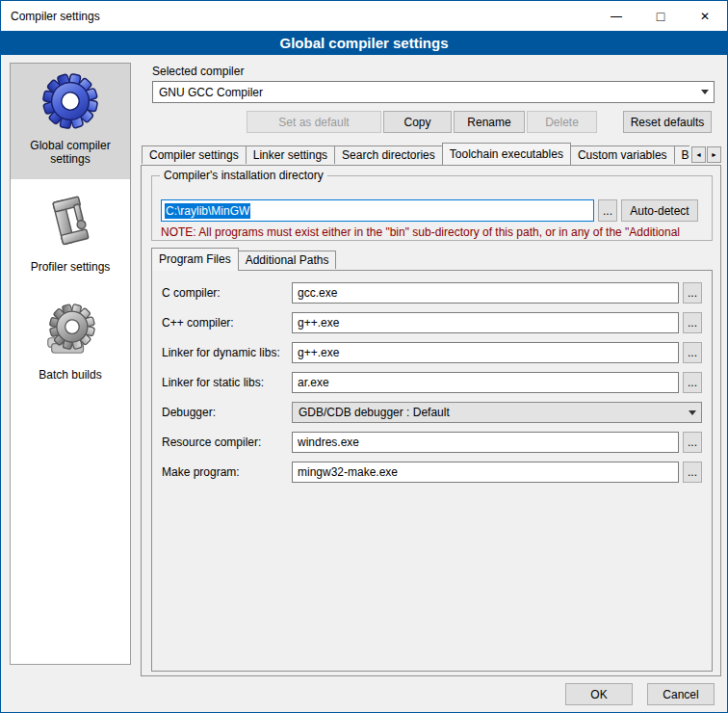 This screenshot has height=713, width=728. What do you see at coordinates (692, 323) in the screenshot?
I see `cpp-compiler-browse-button: ...` at bounding box center [692, 323].